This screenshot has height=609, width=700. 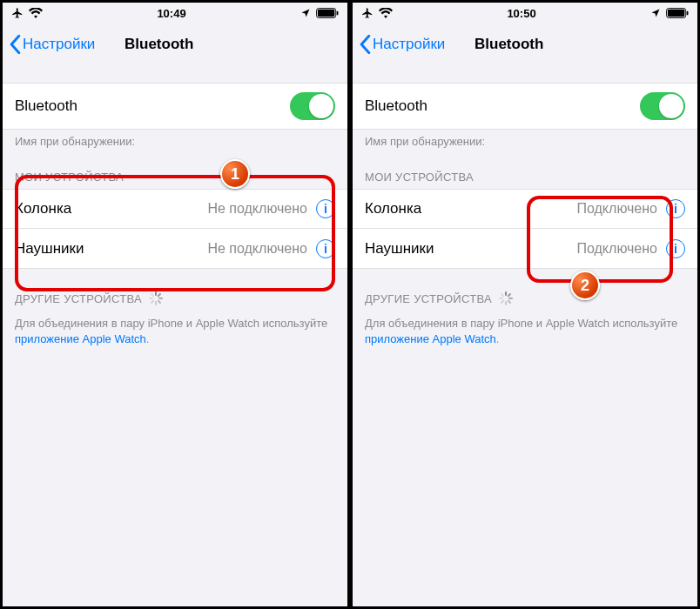 What do you see at coordinates (525, 219) in the screenshot?
I see `my-devices-group: МОИ УСТРОЙСТВА Колонка Подключено i Науш…` at bounding box center [525, 219].